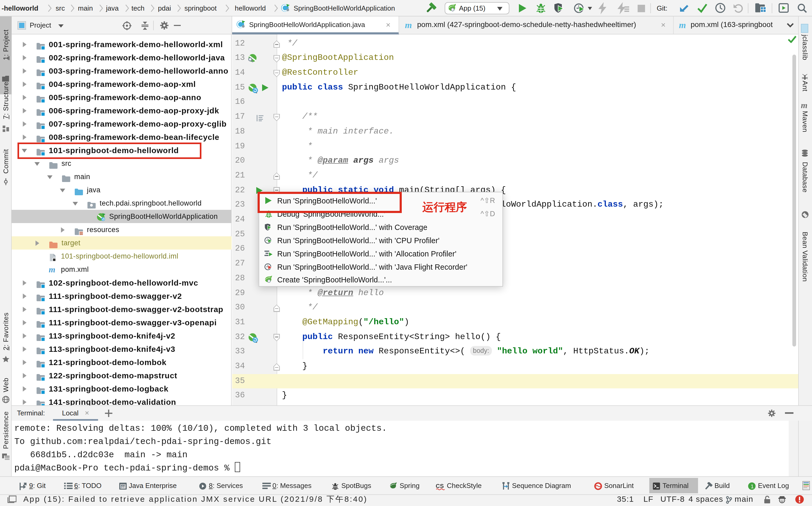  What do you see at coordinates (440, 486) in the screenshot?
I see `svg-text: CS` at bounding box center [440, 486].